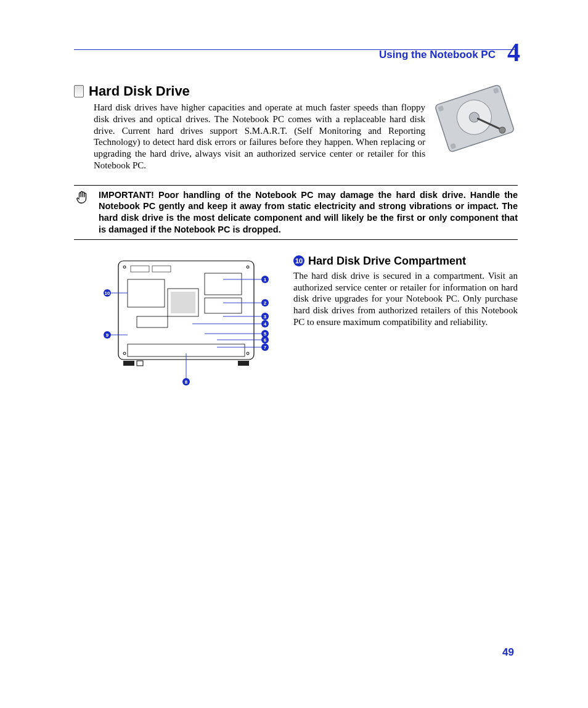 The image size is (588, 708). What do you see at coordinates (265, 303) in the screenshot?
I see `diagram-callout-2: 2` at bounding box center [265, 303].